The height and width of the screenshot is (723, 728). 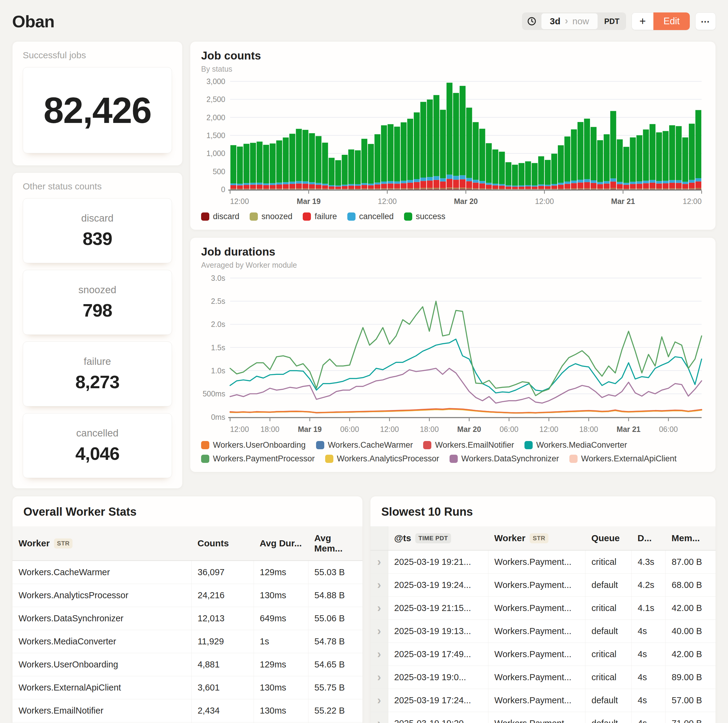 What do you see at coordinates (382, 459) in the screenshot?
I see `legend-item-Workers.AnalyticsProcessor: Workers.AnalyticsProcessor` at bounding box center [382, 459].